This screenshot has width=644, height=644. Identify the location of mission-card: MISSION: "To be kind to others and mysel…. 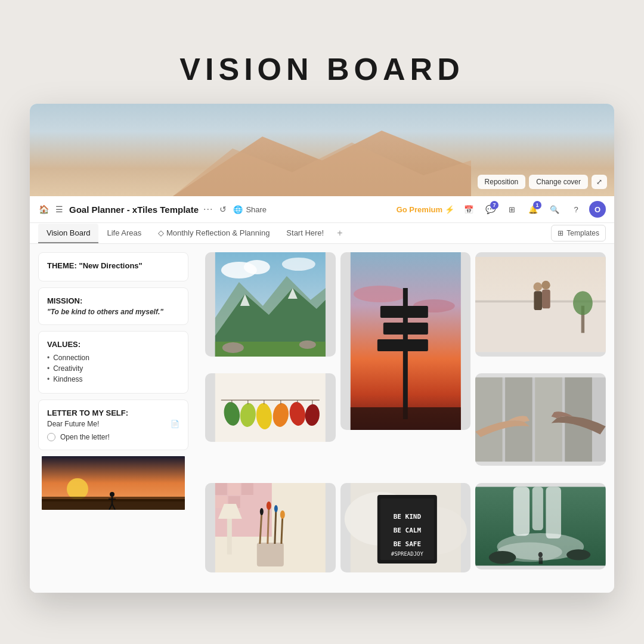
(113, 306).